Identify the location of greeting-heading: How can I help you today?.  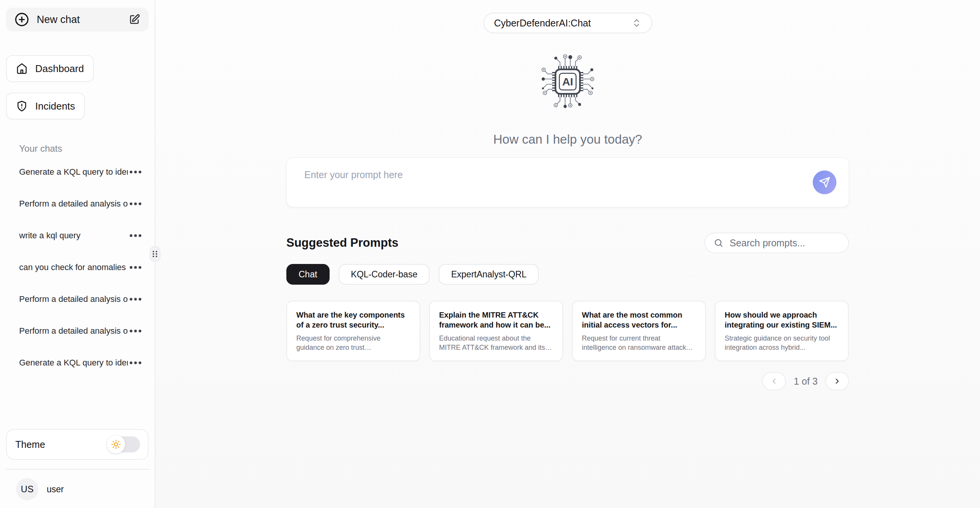
(568, 139).